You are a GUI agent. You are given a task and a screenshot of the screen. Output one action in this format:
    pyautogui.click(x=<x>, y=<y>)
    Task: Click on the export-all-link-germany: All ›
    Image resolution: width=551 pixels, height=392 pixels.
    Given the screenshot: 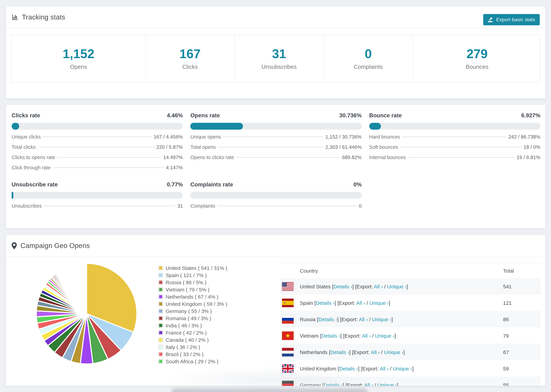 What is the action you would take?
    pyautogui.click(x=369, y=384)
    